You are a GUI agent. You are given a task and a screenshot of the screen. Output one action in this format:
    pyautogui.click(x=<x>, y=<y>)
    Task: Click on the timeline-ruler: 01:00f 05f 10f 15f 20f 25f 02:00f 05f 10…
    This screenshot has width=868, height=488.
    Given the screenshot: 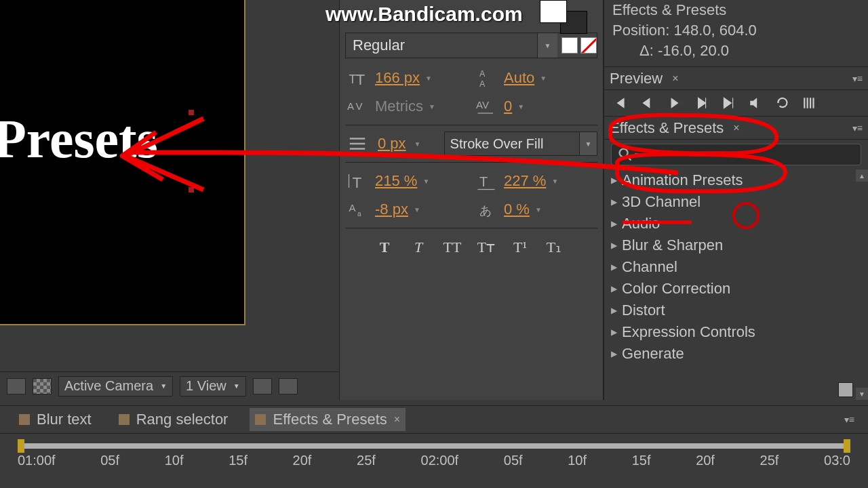 What is the action you would take?
    pyautogui.click(x=434, y=461)
    